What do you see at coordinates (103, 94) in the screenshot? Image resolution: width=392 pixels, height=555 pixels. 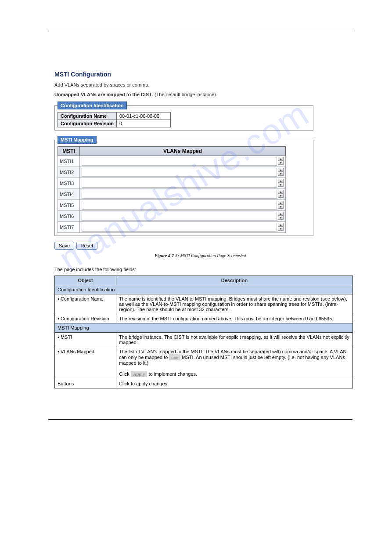 I see `hint-bold: Unmapped VLANs are mapped to the CIST` at bounding box center [103, 94].